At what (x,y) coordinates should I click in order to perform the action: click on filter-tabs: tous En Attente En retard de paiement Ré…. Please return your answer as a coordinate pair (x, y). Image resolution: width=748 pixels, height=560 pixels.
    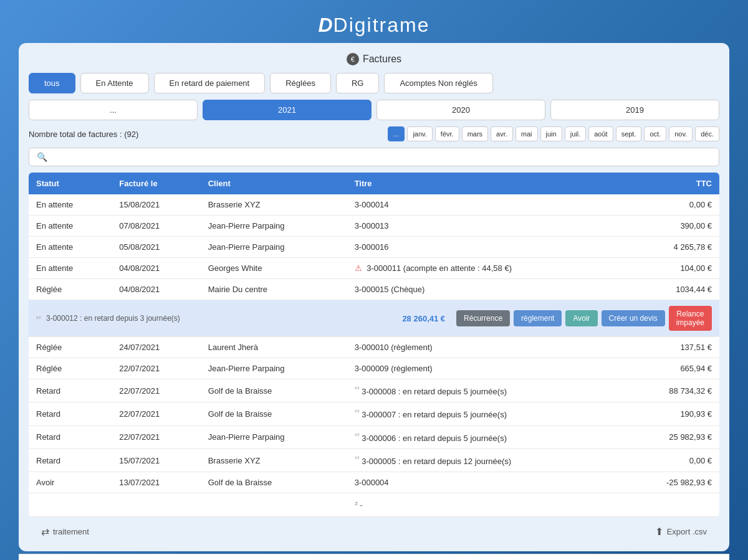
    Looking at the image, I should click on (374, 83).